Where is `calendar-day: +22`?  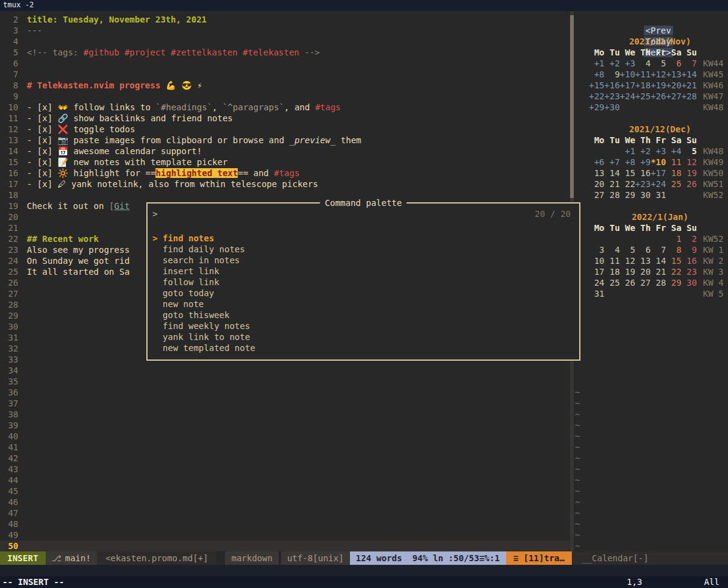 calendar-day: +22 is located at coordinates (596, 96).